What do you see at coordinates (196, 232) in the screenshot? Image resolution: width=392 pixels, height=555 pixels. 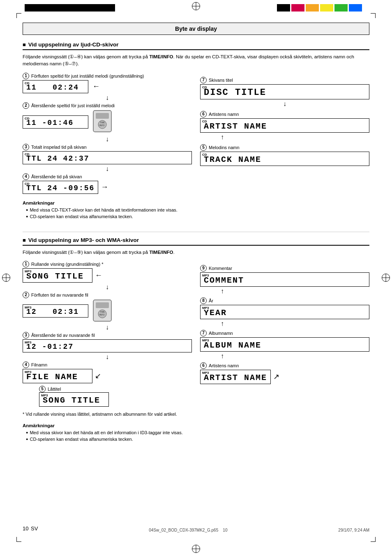 I see `section-divider` at bounding box center [196, 232].